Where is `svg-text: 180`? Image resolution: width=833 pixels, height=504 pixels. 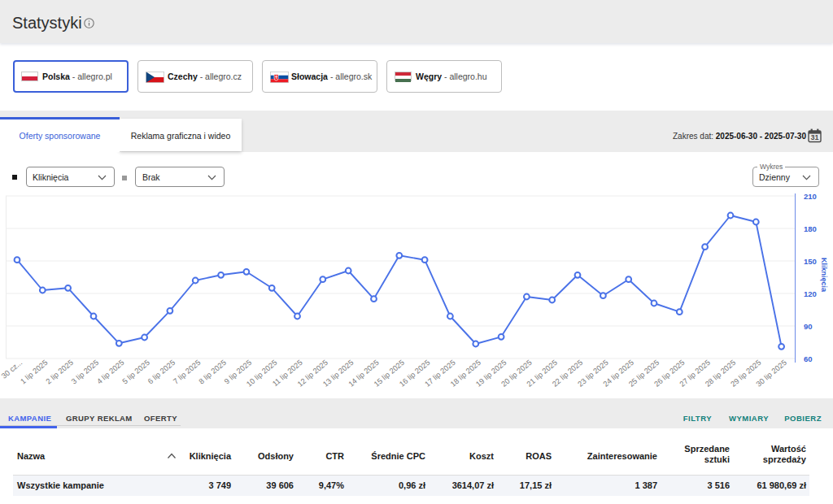 svg-text: 180 is located at coordinates (810, 229).